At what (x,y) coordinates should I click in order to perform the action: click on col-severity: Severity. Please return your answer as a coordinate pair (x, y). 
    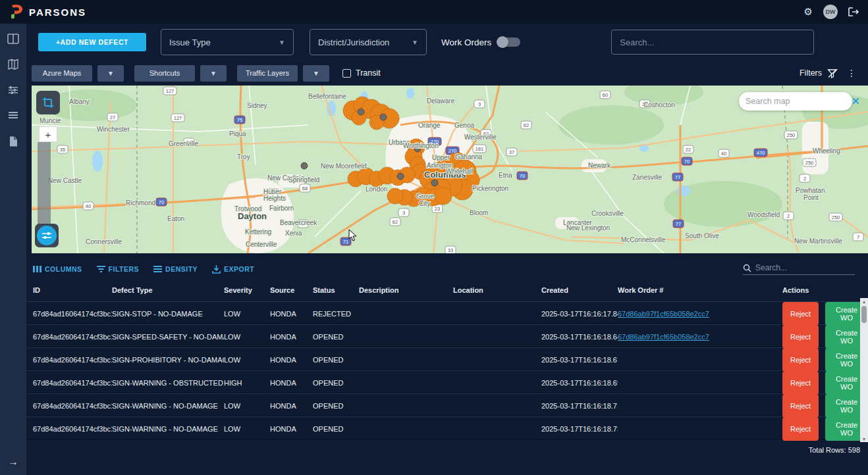
    Looking at the image, I should click on (247, 290).